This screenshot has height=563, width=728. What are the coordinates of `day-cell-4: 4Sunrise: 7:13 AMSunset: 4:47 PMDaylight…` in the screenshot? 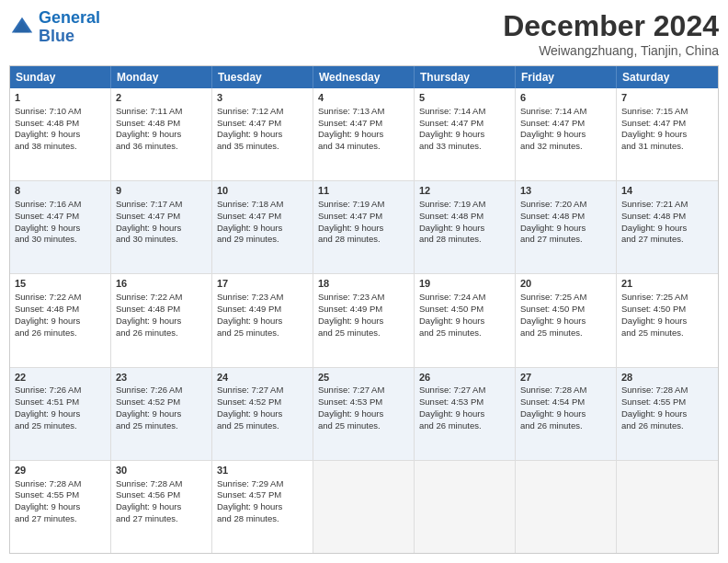 It's located at (364, 134).